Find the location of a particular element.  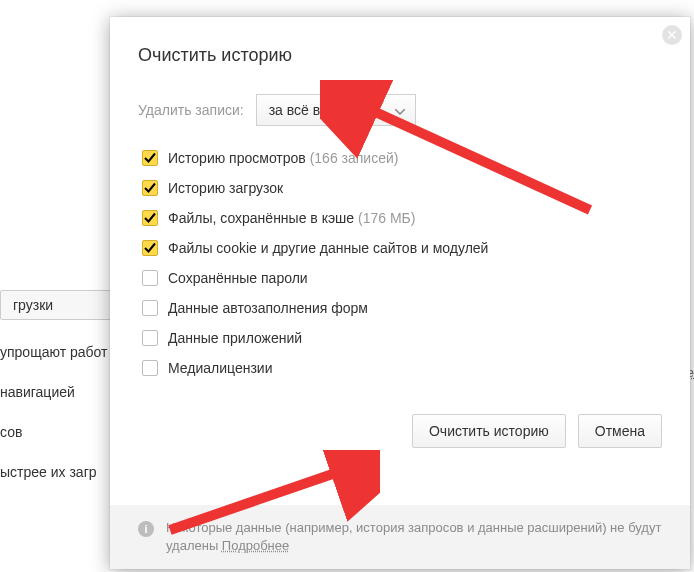

option-label: Данные автозаполнения форм is located at coordinates (268, 308).